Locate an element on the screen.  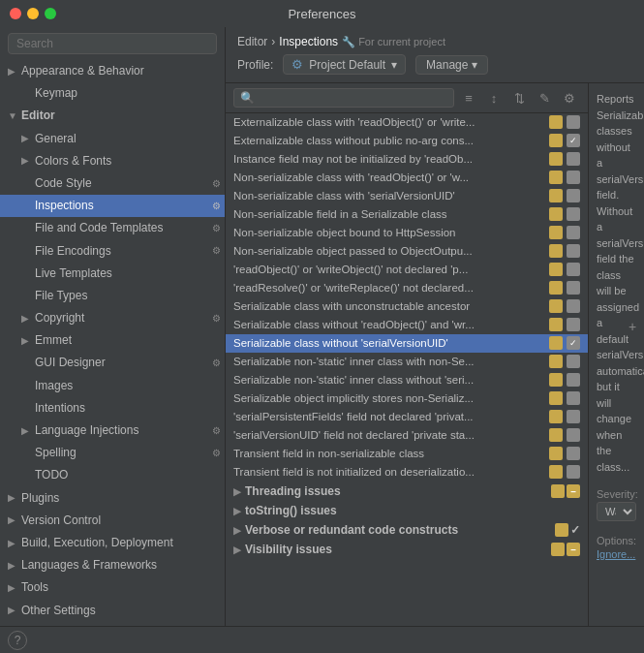
sidebar-item-spelling: Spelling ⚙ is located at coordinates (112, 453).